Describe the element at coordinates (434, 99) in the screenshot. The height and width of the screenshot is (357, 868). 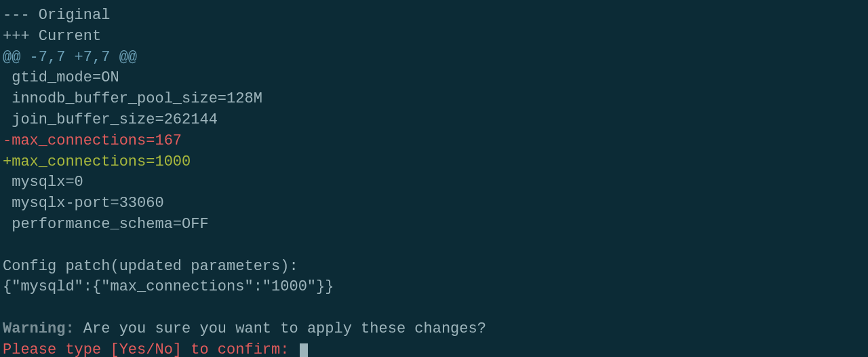
I see `diff-context-line: innodb_buffer_pool_size=128M` at that location.